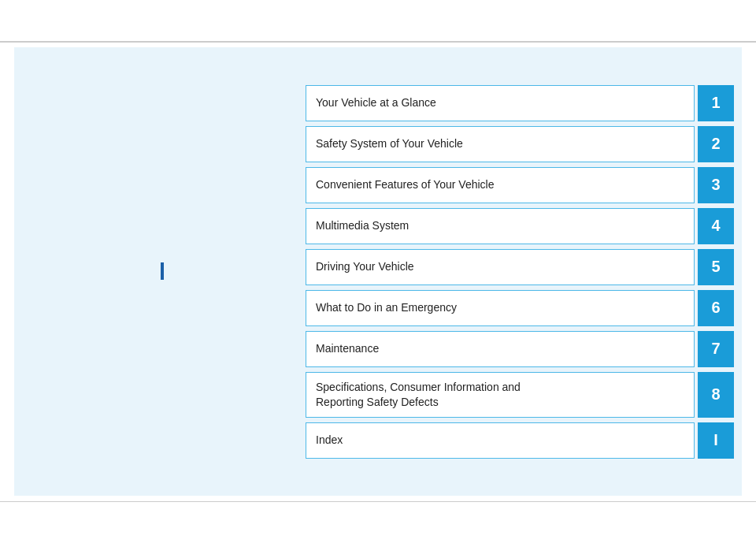  Describe the element at coordinates (716, 395) in the screenshot. I see `toc-number-8: 8` at that location.